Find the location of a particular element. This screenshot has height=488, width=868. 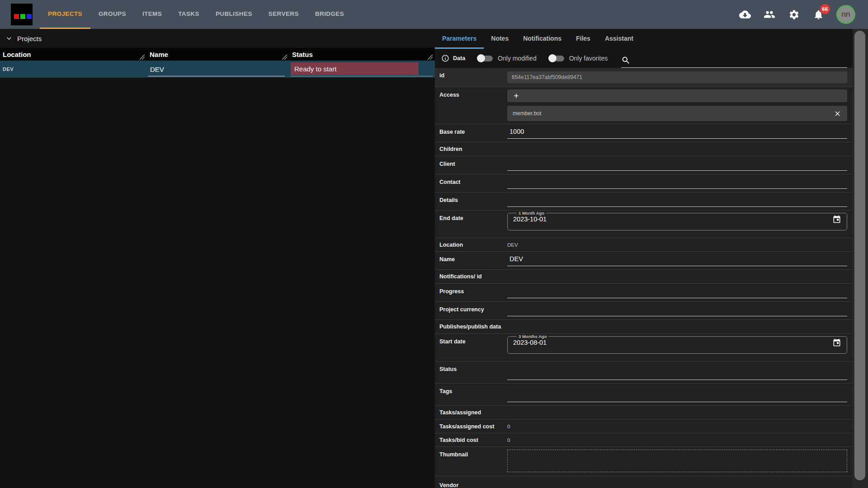

nav-item-tasks: TASKS is located at coordinates (189, 14).